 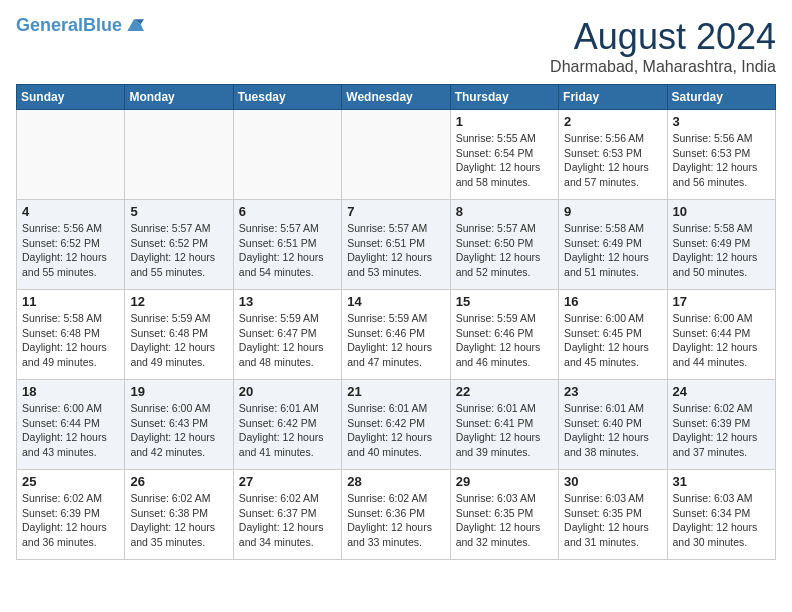 I want to click on calendar-cell: 20Sunrise: 6:01 AM Sunset: 6:42 PM Dayli…, so click(x=287, y=425).